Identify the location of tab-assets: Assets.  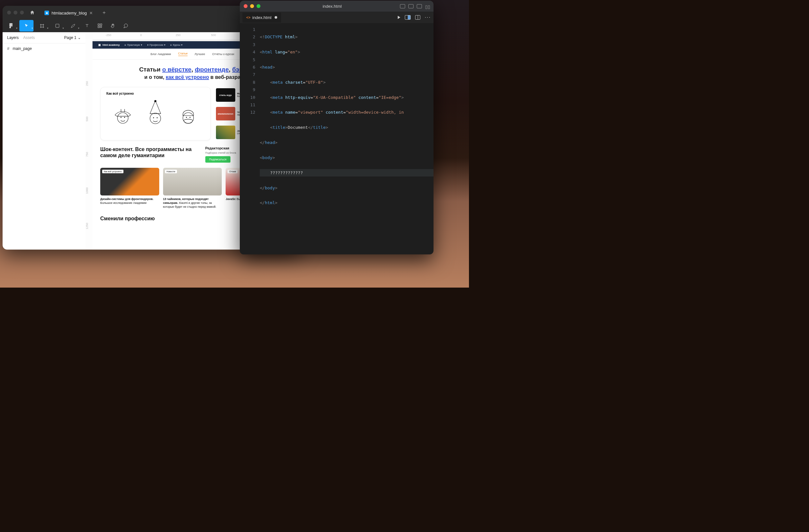
(29, 38).